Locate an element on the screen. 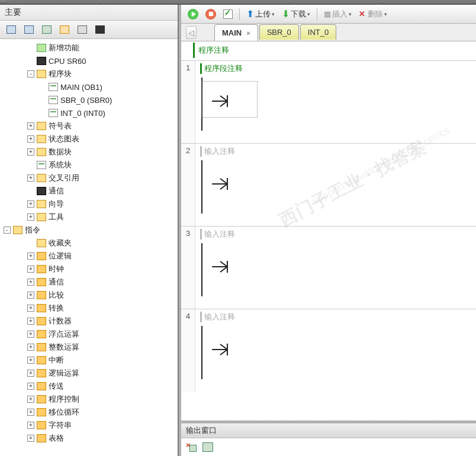  network: 4输入注释 is located at coordinates (329, 350).